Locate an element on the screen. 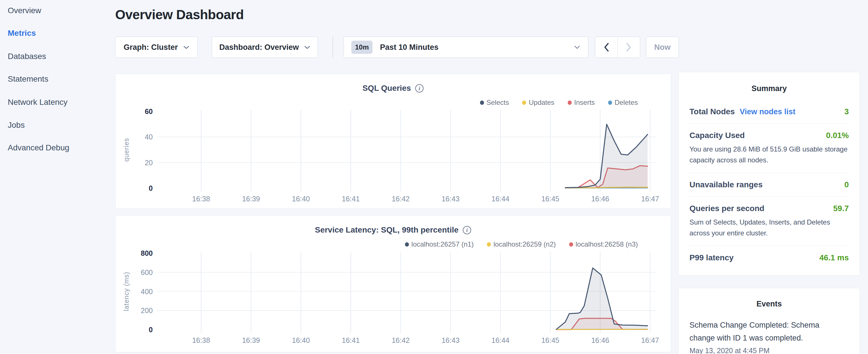  summary-value: 46.1 ms is located at coordinates (834, 258).